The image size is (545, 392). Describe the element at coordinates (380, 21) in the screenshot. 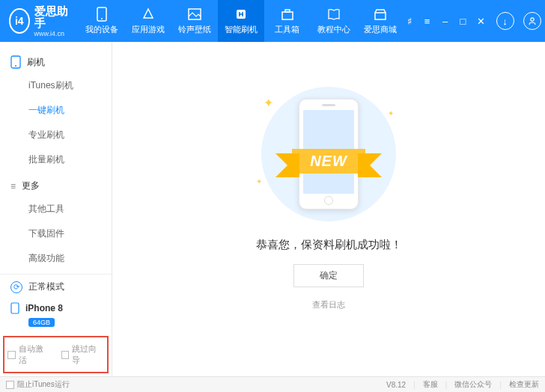

I see `tab-store: 爱思商城` at that location.